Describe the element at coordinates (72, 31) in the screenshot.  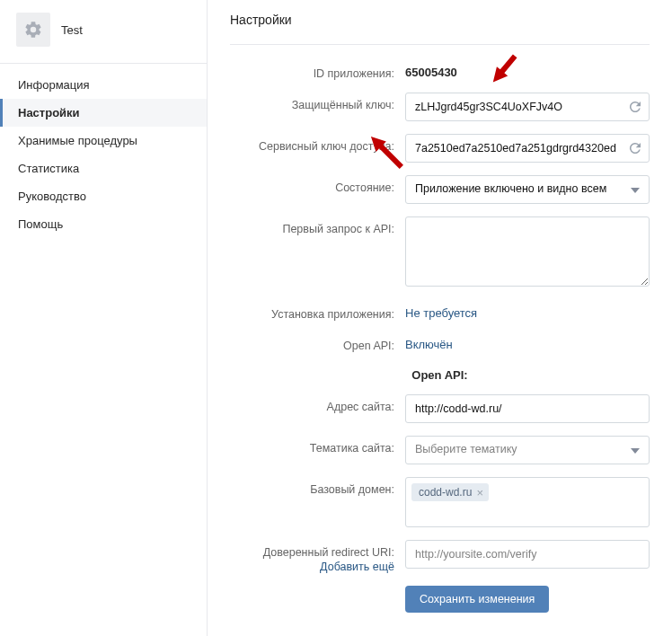
I see `app-name: Test` at that location.